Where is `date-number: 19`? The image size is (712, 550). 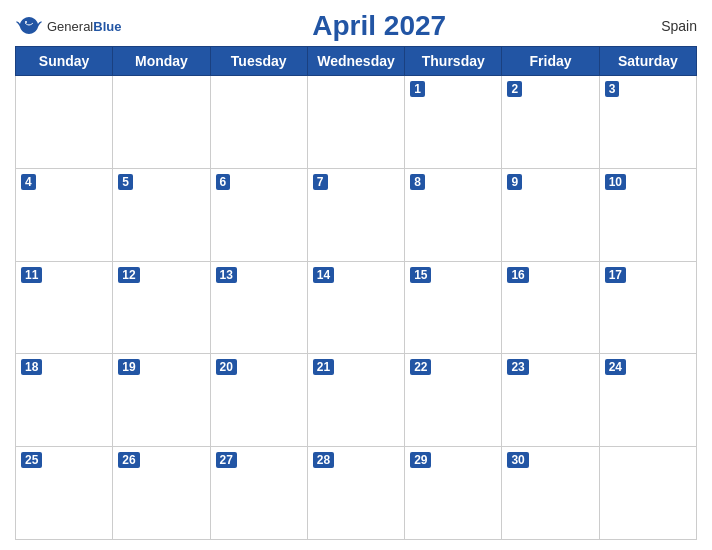 date-number: 19 is located at coordinates (128, 367).